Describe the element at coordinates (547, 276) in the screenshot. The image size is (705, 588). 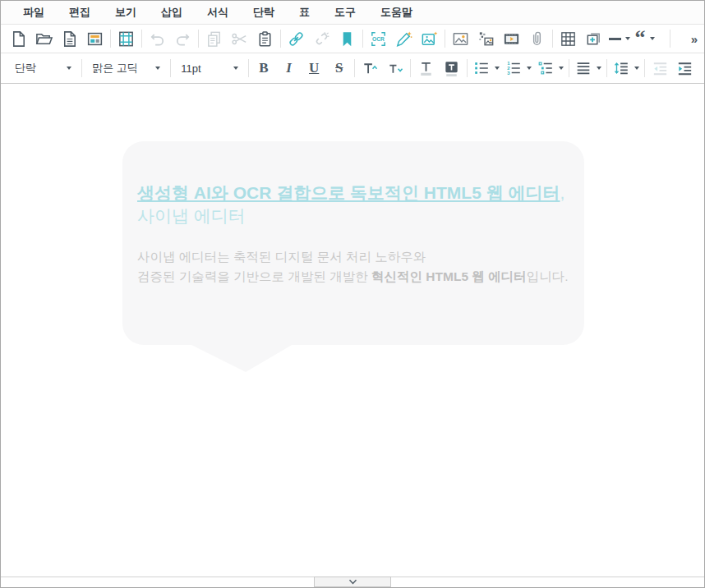
I see `placeholder-body-suffix: 입니다.` at that location.